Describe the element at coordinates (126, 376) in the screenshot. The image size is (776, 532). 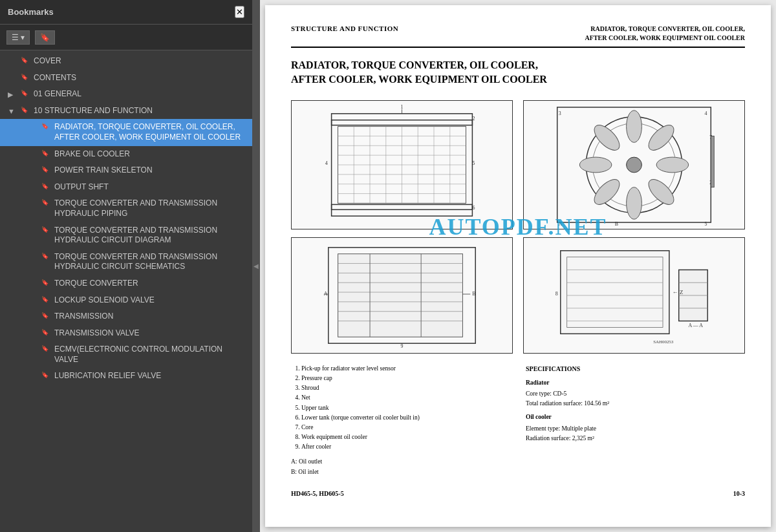
I see `sidebar-item-lubrication: 🔖LUBRICATION RELIEF VALVE` at that location.